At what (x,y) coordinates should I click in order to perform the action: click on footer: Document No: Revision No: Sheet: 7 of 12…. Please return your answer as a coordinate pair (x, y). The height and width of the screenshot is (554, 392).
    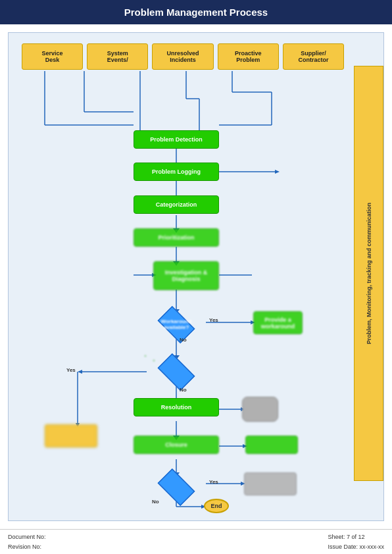
    Looking at the image, I should click on (196, 541).